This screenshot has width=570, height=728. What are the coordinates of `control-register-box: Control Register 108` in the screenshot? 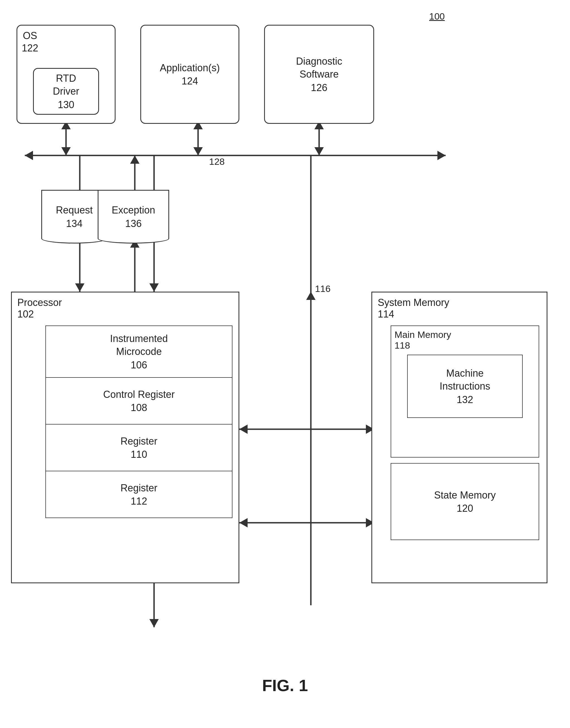 It's located at (139, 401).